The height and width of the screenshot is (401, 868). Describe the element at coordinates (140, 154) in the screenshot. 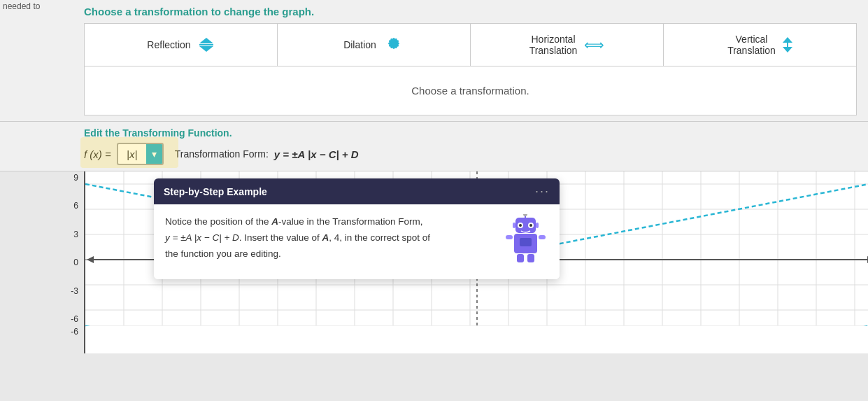

I see `fx-input-container: |x| ▾` at that location.